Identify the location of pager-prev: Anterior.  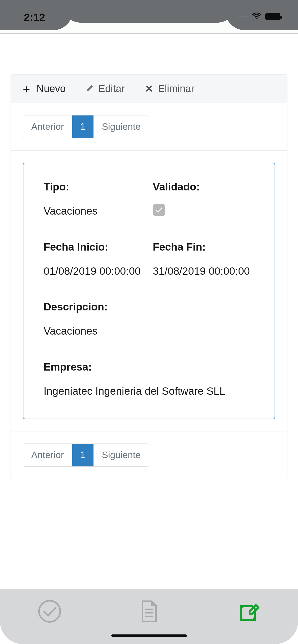
(48, 127).